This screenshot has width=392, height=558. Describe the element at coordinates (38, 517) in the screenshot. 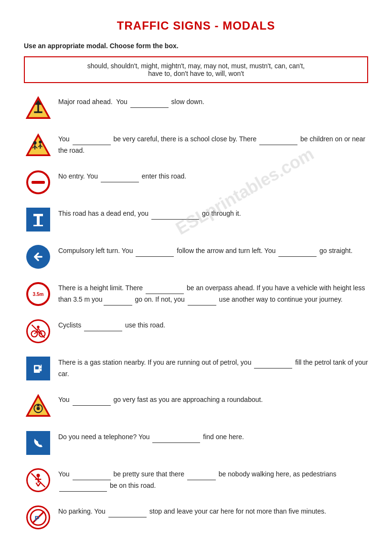

I see `no-parking-icon: P` at that location.